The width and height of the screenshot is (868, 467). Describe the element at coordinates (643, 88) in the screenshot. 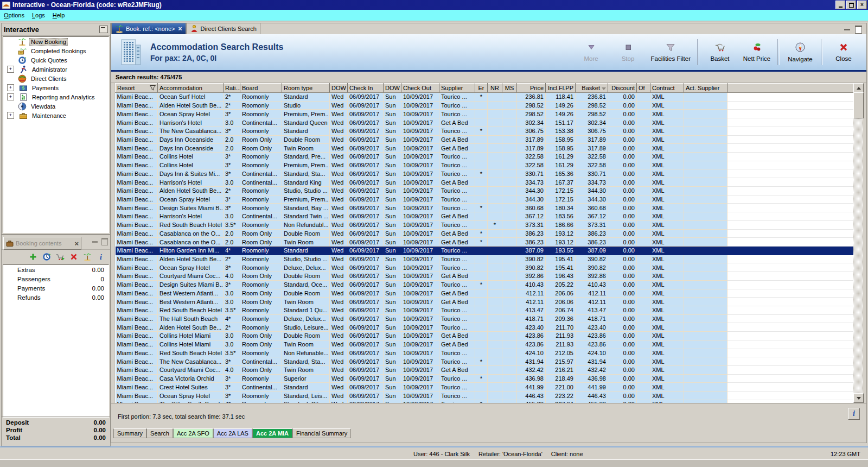

I see `column-header-of: Of` at that location.